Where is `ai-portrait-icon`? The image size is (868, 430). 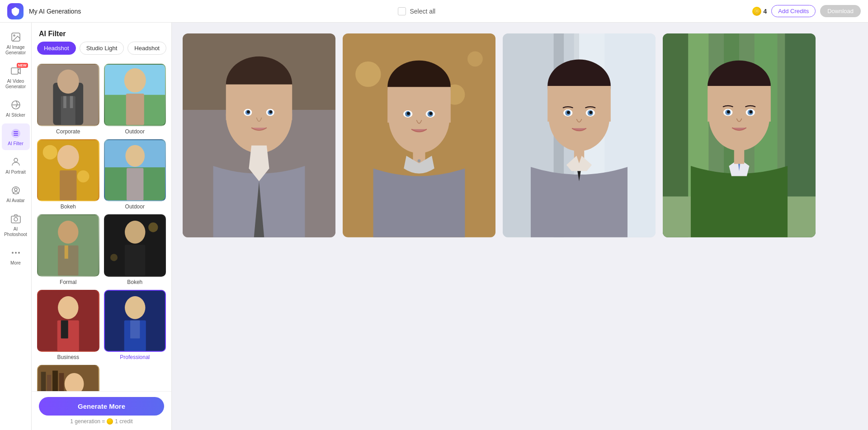
ai-portrait-icon is located at coordinates (16, 162).